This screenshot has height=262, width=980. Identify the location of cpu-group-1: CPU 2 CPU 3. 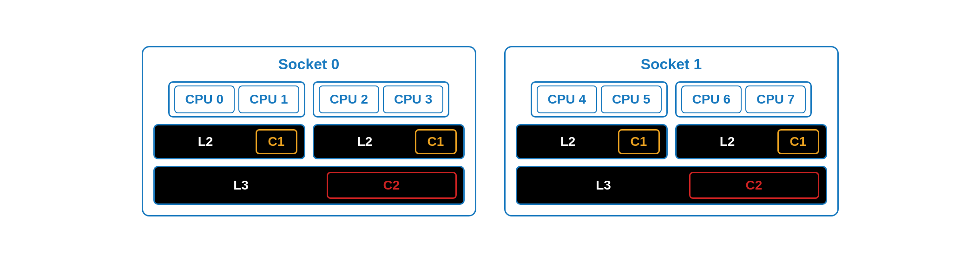
(381, 99).